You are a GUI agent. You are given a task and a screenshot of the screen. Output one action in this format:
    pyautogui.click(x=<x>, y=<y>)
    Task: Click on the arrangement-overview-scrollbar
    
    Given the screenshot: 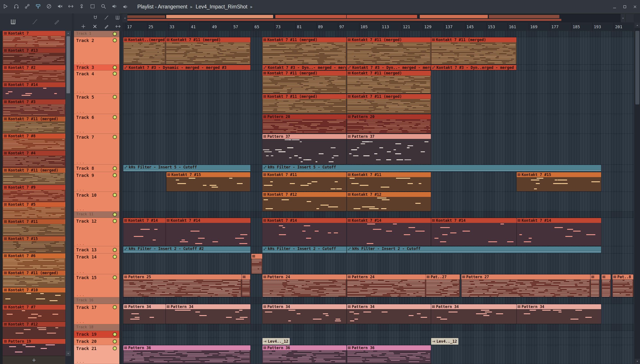 What is the action you would take?
    pyautogui.click(x=378, y=18)
    